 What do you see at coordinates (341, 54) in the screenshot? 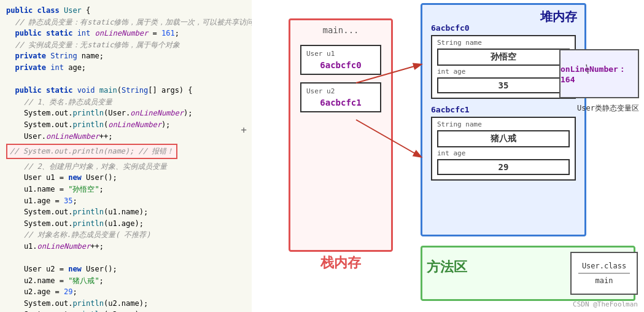
I see `stack-slot-u1-label: User u1` at bounding box center [341, 54].